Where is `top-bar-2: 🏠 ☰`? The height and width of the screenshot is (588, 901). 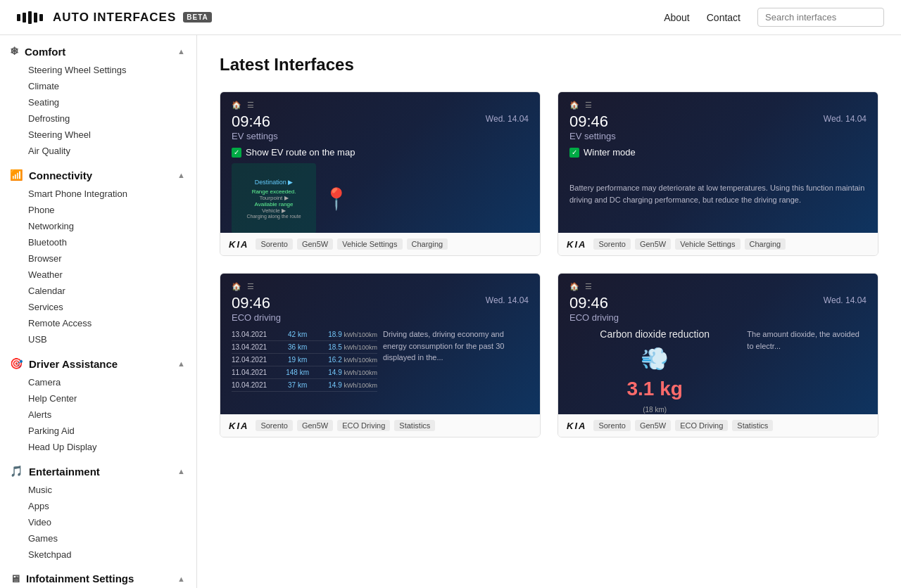
top-bar-2: 🏠 ☰ is located at coordinates (718, 106).